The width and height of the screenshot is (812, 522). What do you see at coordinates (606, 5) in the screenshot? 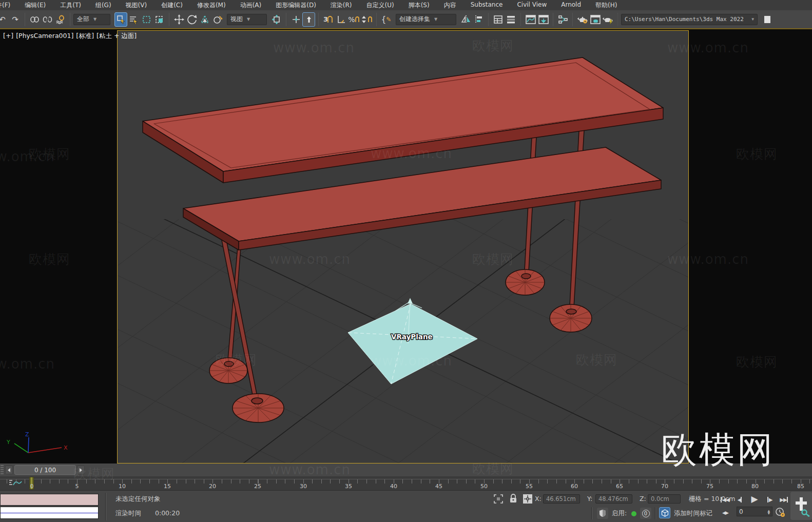
I see `menu-help: 帮助(H)` at bounding box center [606, 5].